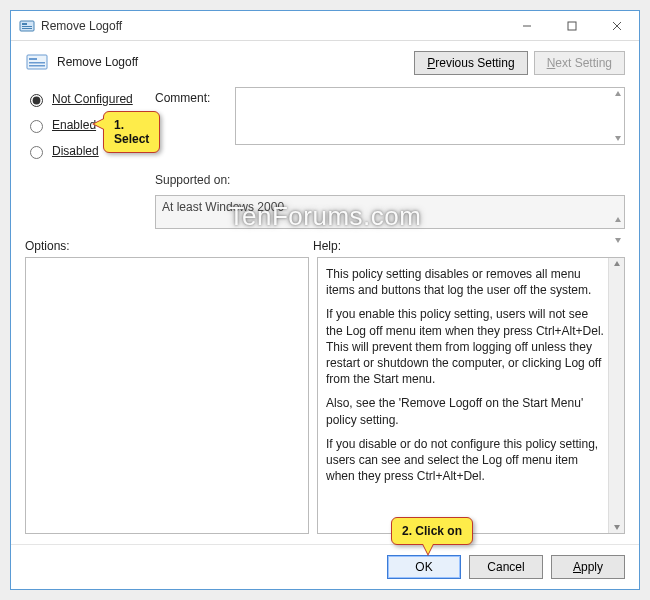 The image size is (650, 600). I want to click on not-configured-radio, so click(36, 100).